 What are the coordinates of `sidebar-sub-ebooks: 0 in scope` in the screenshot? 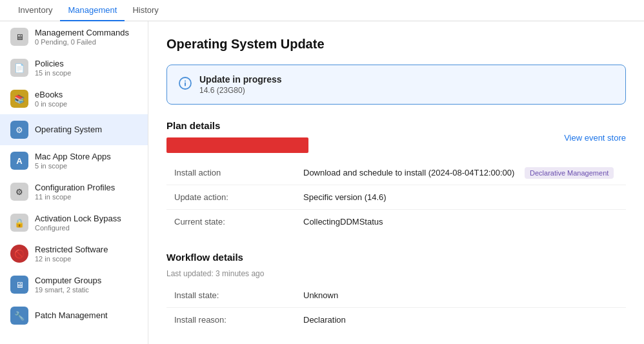 It's located at (51, 104).